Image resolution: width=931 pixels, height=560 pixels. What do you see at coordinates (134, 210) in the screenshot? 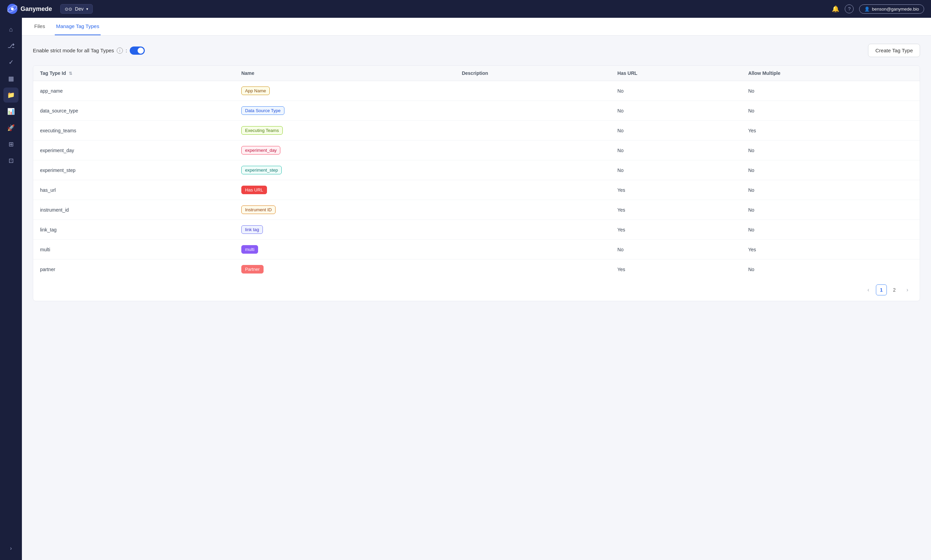
I see `cell-tag-type-id: instrument_id` at bounding box center [134, 210].